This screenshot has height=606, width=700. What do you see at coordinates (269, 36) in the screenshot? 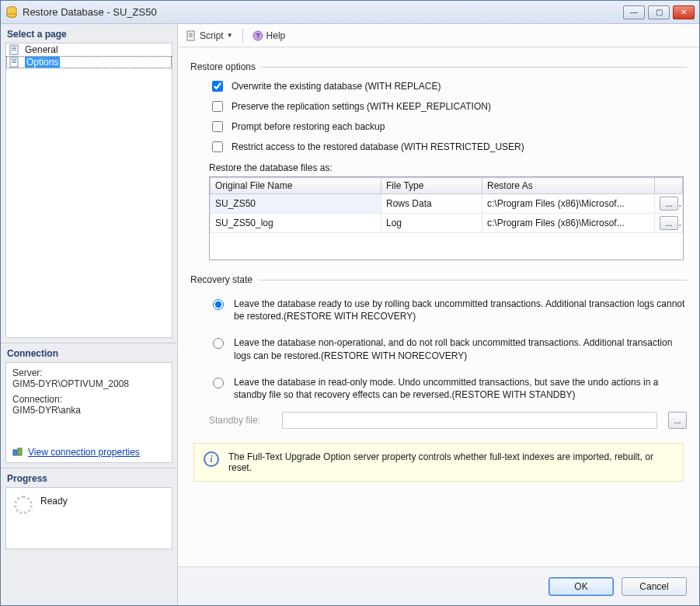
I see `help-button: ? Help` at bounding box center [269, 36].